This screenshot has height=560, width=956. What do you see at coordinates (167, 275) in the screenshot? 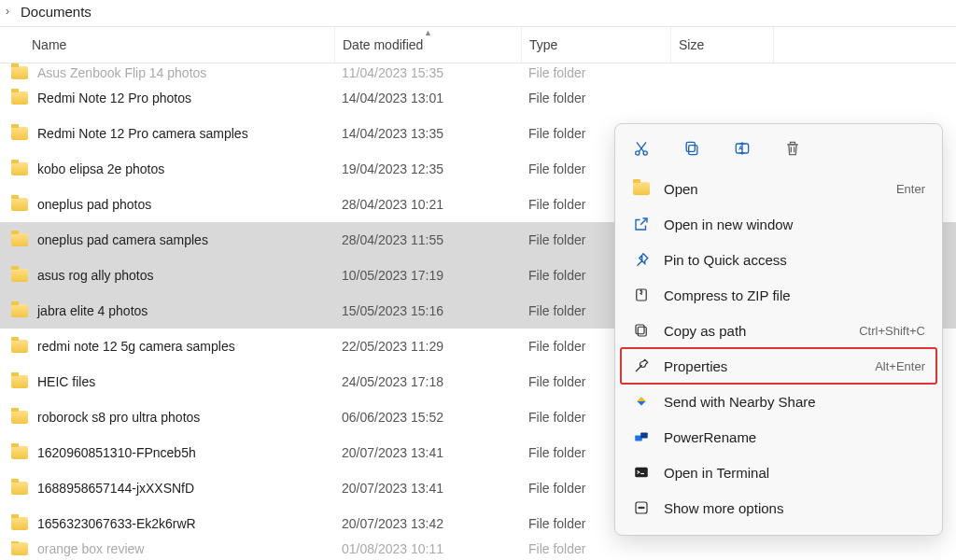
I see `cell-name: asus rog ally photos` at bounding box center [167, 275].